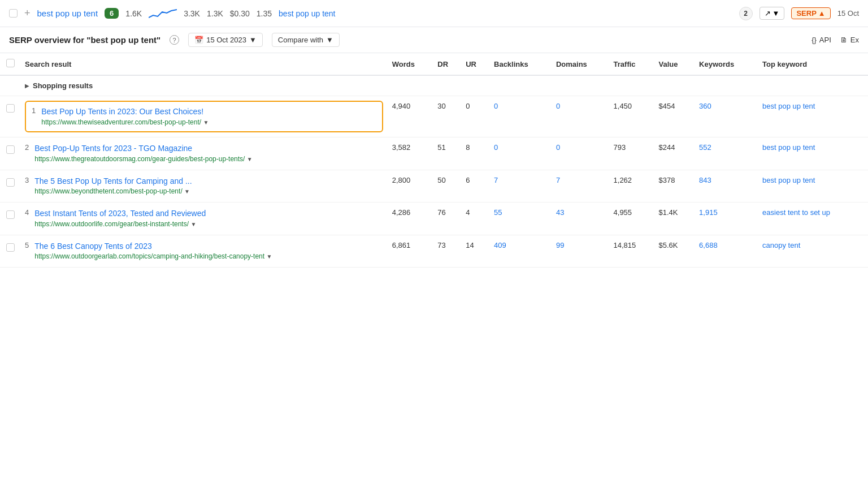 This screenshot has width=868, height=478. I want to click on row4-ur: 4, so click(475, 218).